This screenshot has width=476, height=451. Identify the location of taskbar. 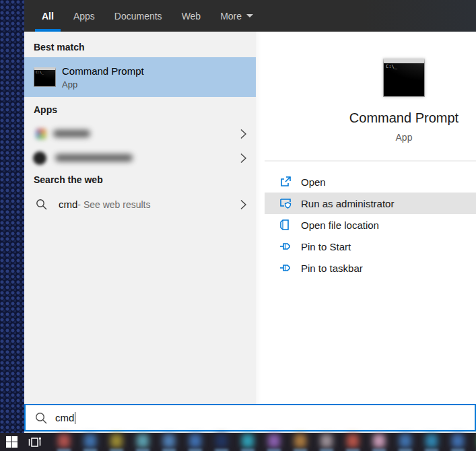
(238, 442).